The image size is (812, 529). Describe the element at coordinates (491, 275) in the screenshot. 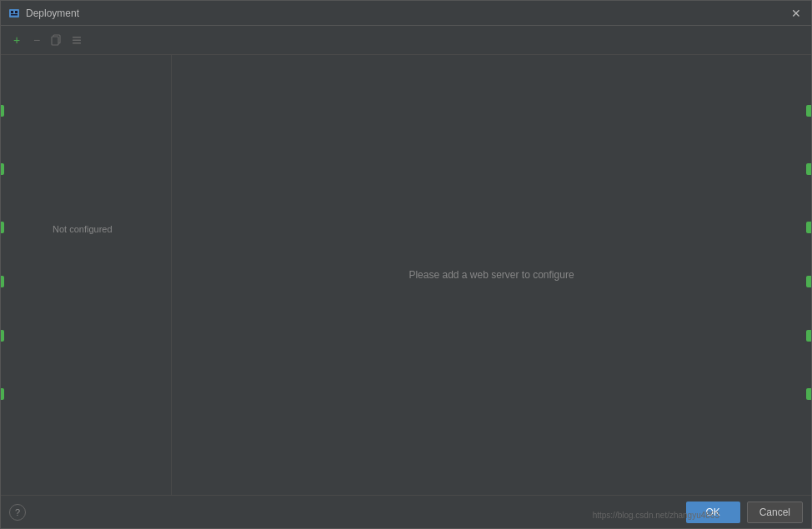

I see `placeholder-message: Please add a web server to configure` at that location.